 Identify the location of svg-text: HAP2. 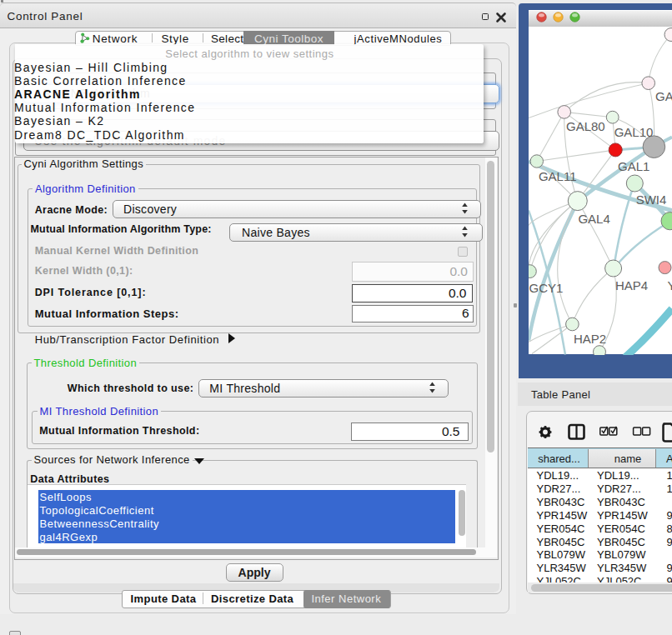
(590, 338).